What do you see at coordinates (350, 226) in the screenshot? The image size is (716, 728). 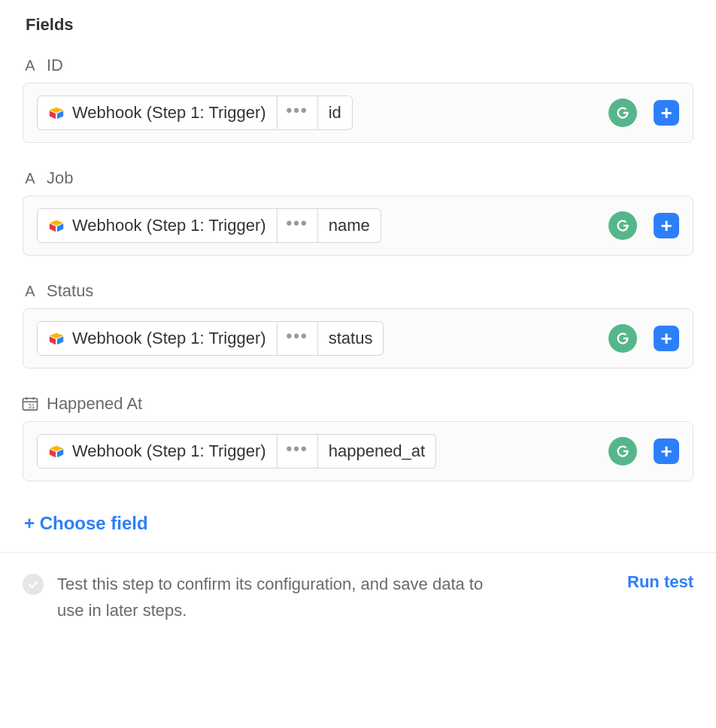 I see `path-value: name` at bounding box center [350, 226].